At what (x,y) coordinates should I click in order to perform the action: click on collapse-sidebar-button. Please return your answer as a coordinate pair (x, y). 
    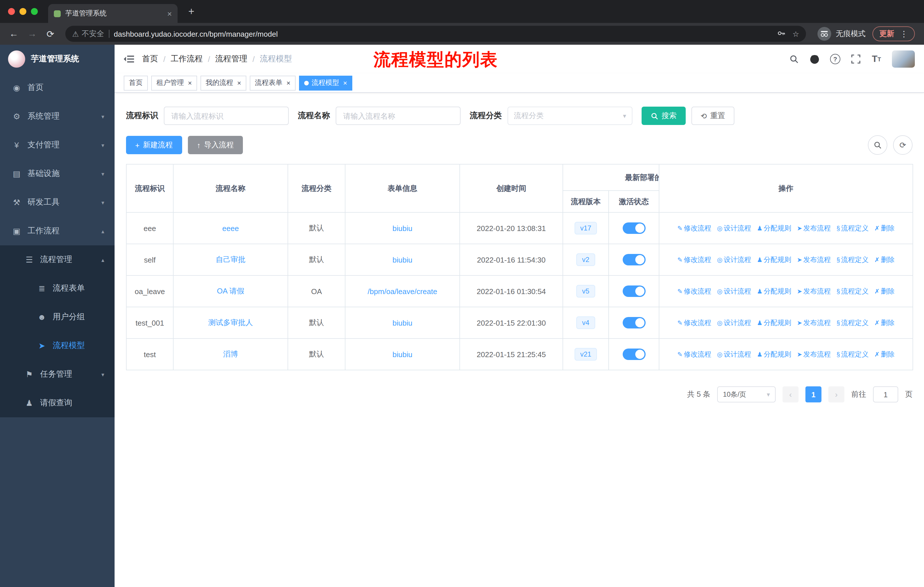
    Looking at the image, I should click on (129, 59).